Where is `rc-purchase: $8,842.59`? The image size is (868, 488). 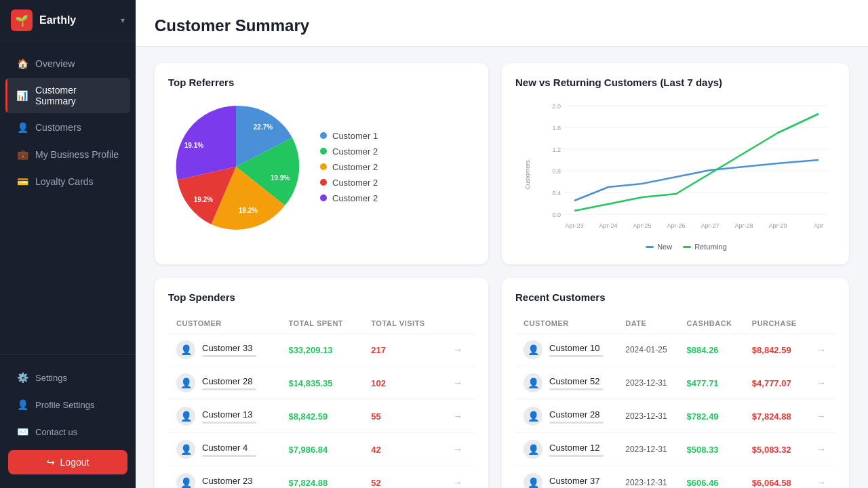
rc-purchase: $8,842.59 is located at coordinates (776, 350).